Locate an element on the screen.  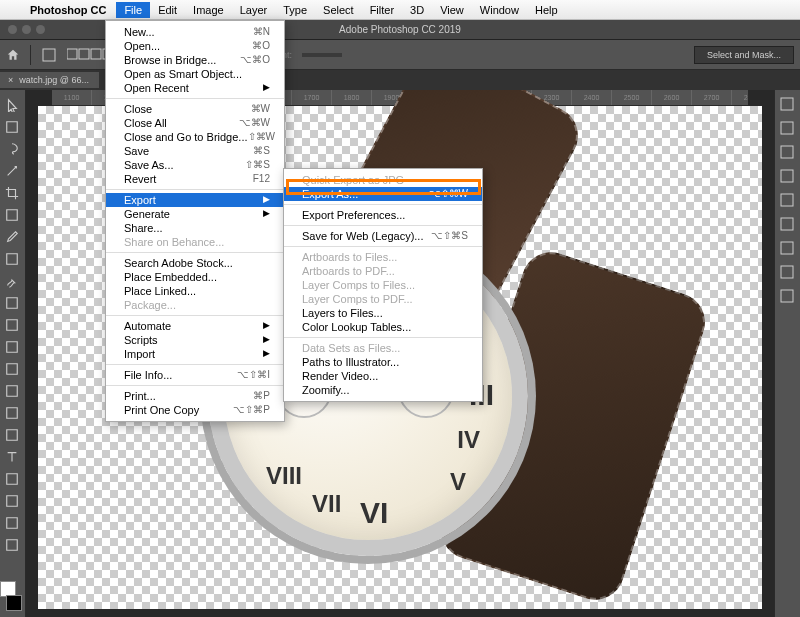
path-tool is located at coordinates (12, 479).